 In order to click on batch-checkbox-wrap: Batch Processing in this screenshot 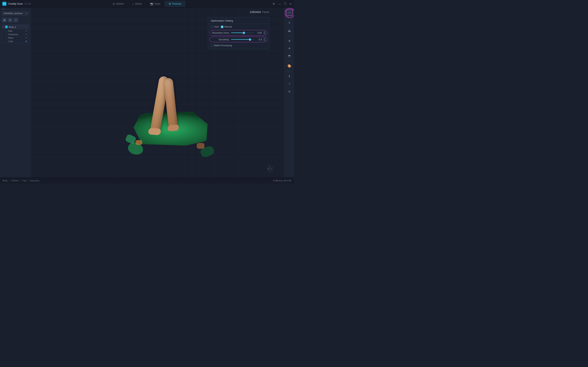, I will do `click(221, 46)`.